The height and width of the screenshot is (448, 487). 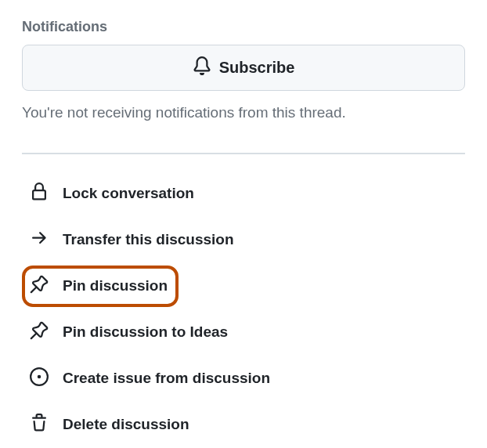 What do you see at coordinates (166, 378) in the screenshot?
I see `action-label: Create issue from discussion` at bounding box center [166, 378].